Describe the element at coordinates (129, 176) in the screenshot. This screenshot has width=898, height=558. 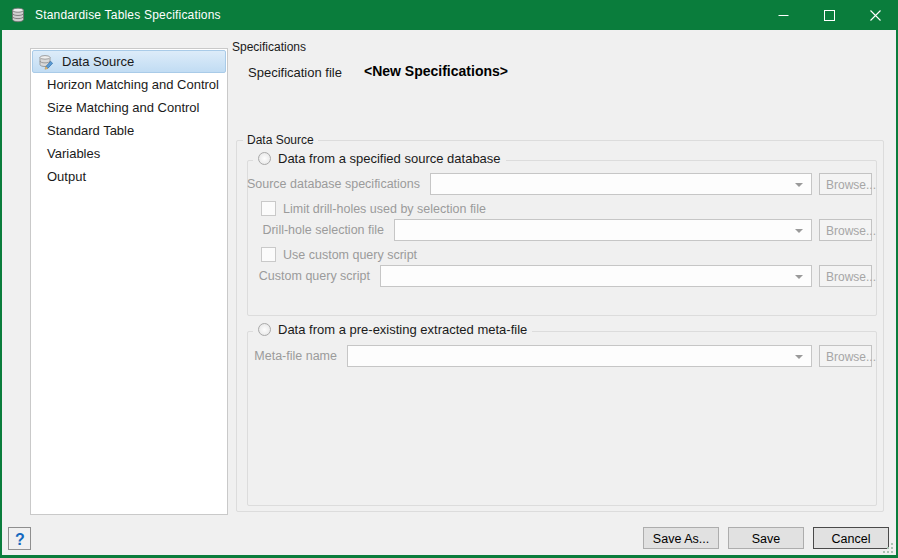
I see `sidebar-item-output: Output` at that location.